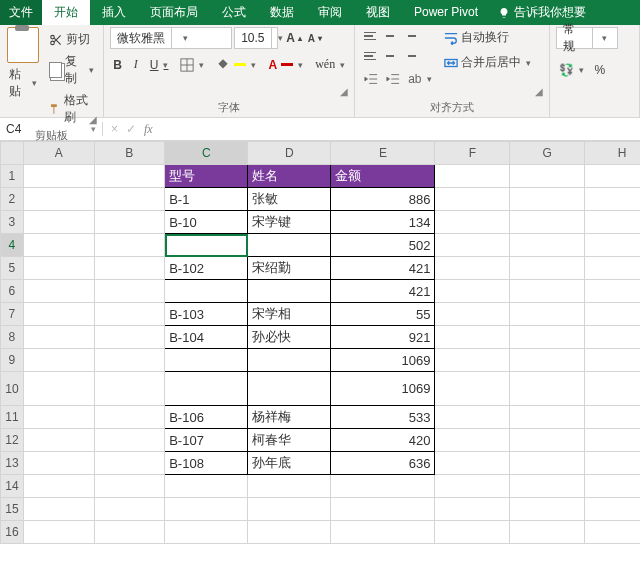 The width and height of the screenshot is (640, 571). What do you see at coordinates (383, 314) in the screenshot?
I see `cell: 55` at bounding box center [383, 314].